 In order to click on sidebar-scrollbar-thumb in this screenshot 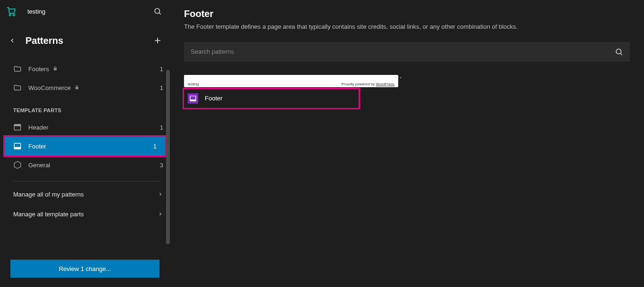, I will do `click(168, 157)`.